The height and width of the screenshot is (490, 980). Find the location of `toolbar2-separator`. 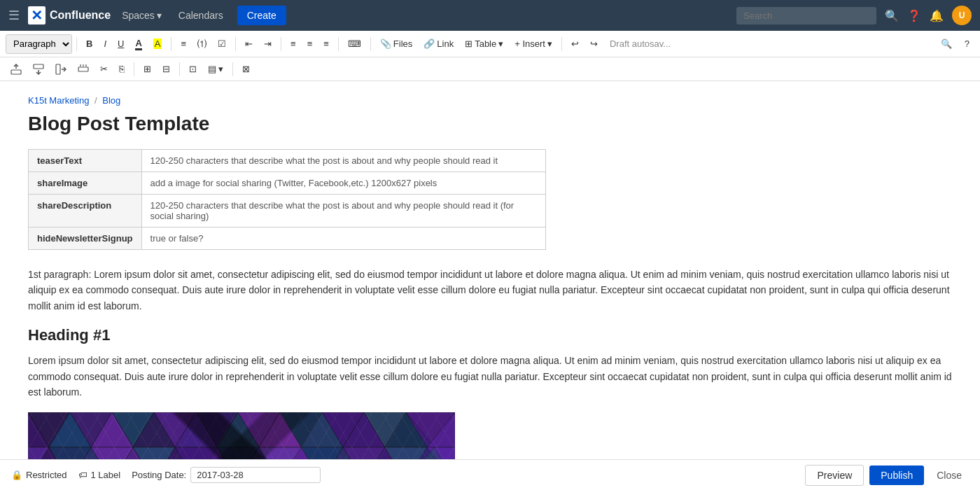

toolbar2-separator is located at coordinates (134, 69).